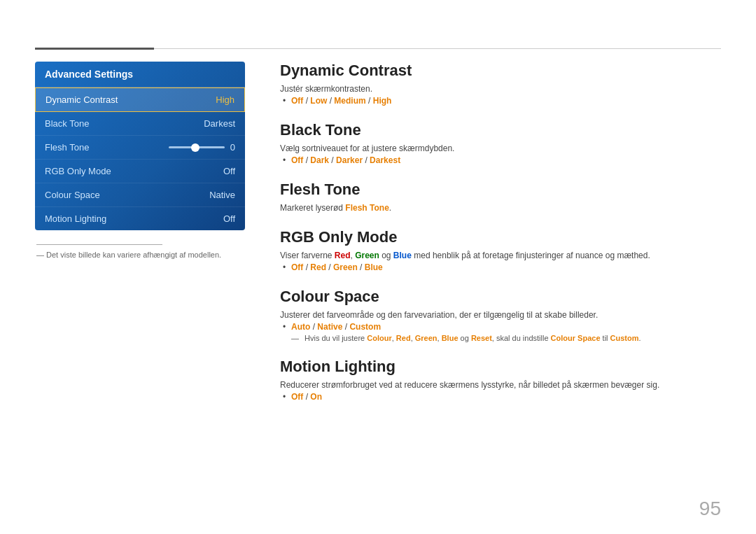 The height and width of the screenshot is (534, 756). I want to click on desc-text: Viser farverne, so click(307, 255).